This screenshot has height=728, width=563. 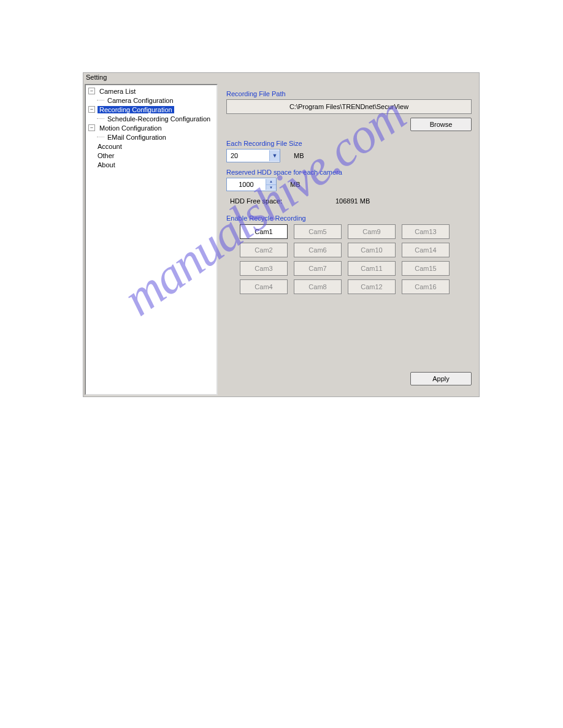 What do you see at coordinates (372, 250) in the screenshot?
I see `cam-button-10: Cam10` at bounding box center [372, 250].